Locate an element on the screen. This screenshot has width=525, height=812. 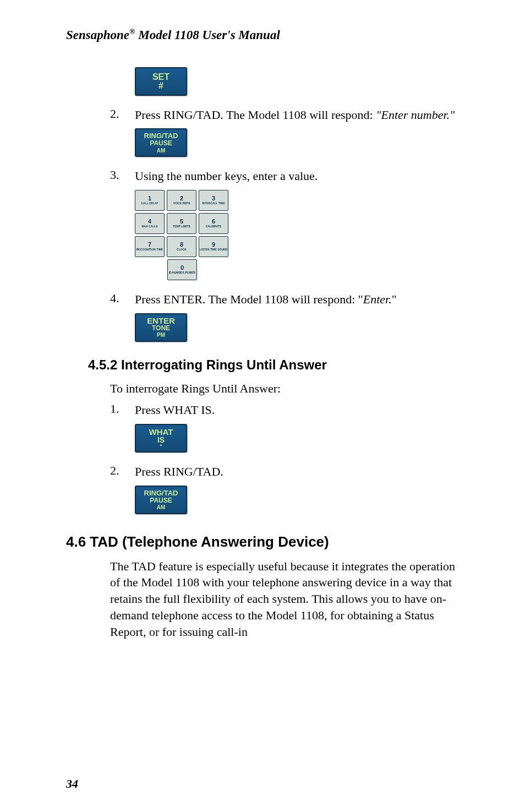
step-2-num: 2. is located at coordinates (122, 115).